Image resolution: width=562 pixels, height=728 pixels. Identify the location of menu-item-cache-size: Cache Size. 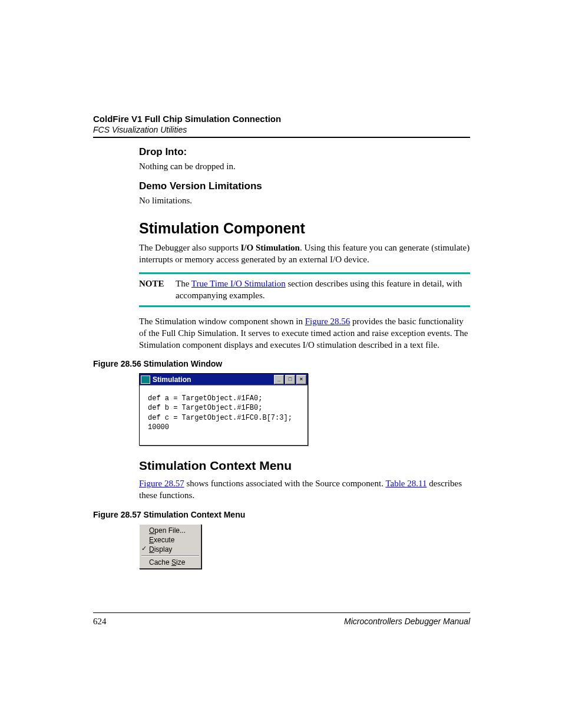
(170, 562).